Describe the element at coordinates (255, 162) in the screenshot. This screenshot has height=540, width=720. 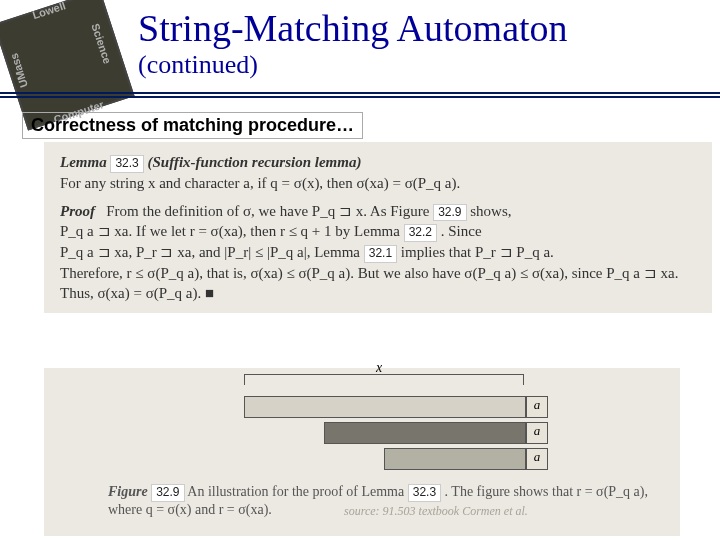
I see `lemma-name: (Suffix-function recursion lemma)` at that location.